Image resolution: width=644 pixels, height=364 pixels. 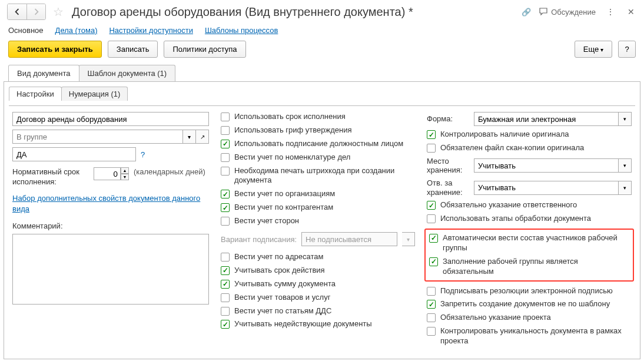 What do you see at coordinates (190, 137) in the screenshot?
I see `group-dropdown-icon: ▾` at bounding box center [190, 137].